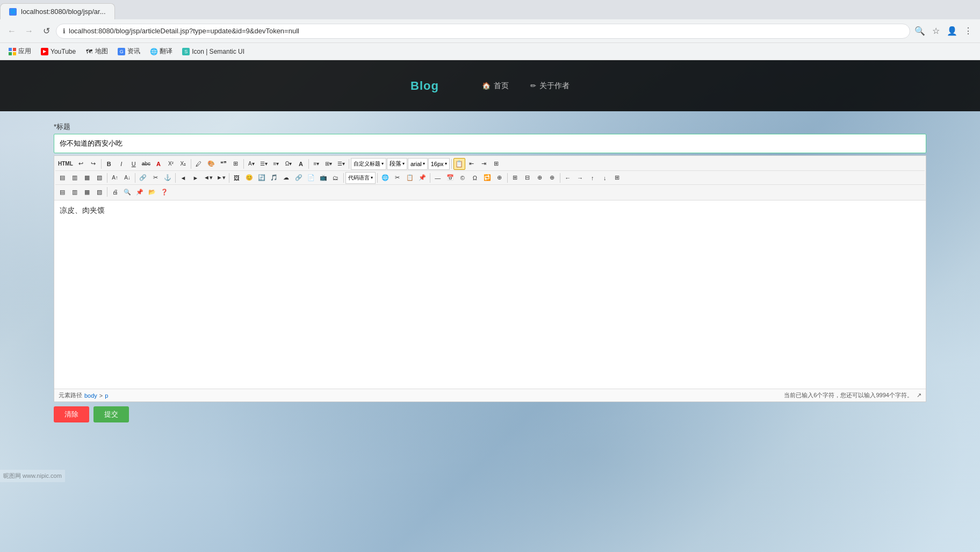  I want to click on reload-button: ↺, so click(46, 31).